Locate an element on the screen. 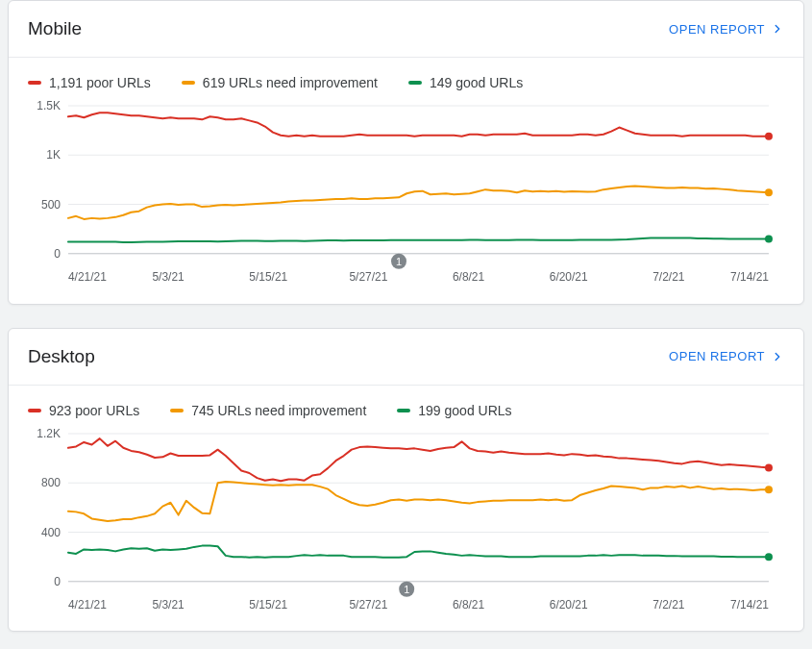  legend-label: 1,191 poor URLs is located at coordinates (100, 83).